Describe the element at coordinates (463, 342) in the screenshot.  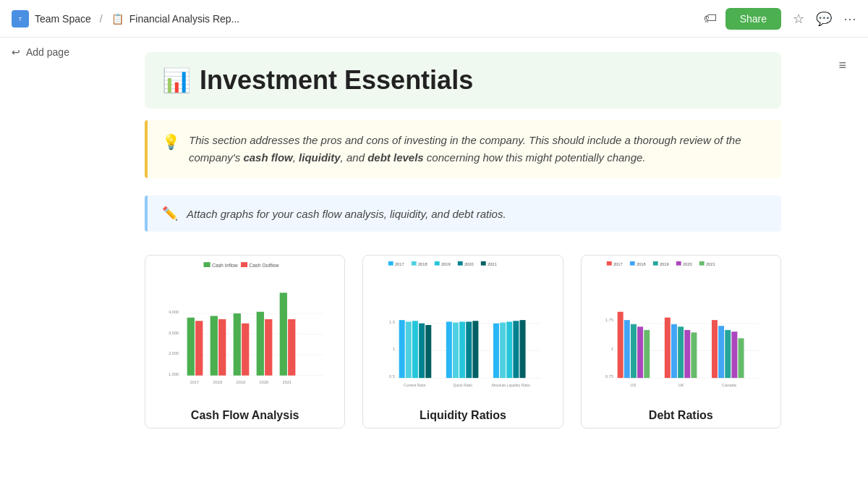
I see `liquidity-chart: 2017 2018 2019 2020 2021 0.5 1 1.5` at that location.